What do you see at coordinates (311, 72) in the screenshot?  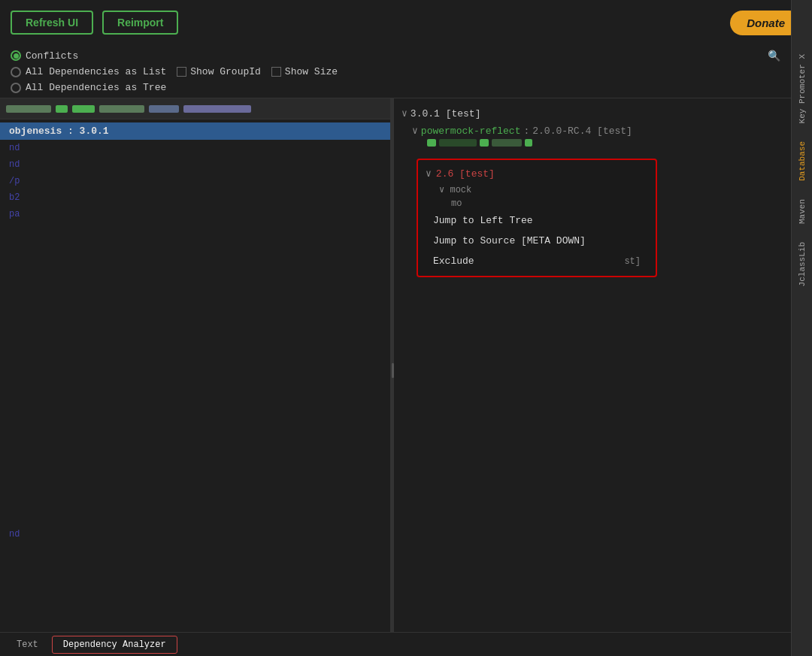 I see `show-size-label: Show Size` at bounding box center [311, 72].